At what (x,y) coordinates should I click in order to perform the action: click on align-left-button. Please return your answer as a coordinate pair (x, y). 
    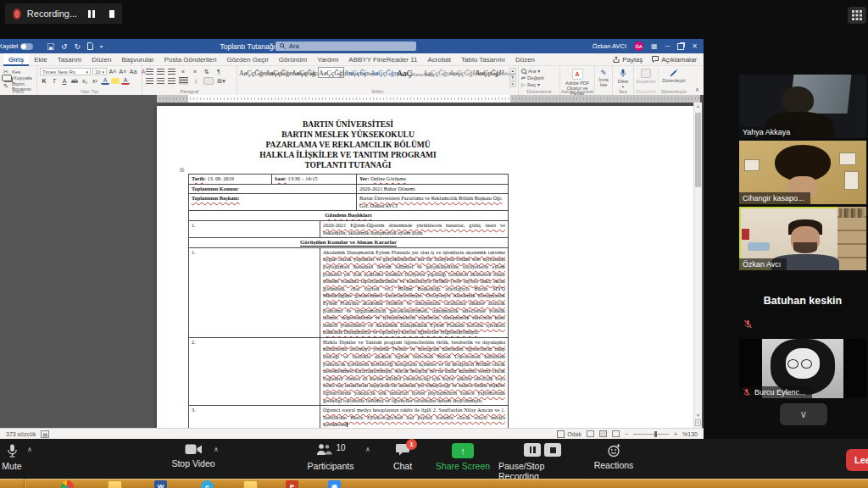
    Looking at the image, I should click on (149, 81).